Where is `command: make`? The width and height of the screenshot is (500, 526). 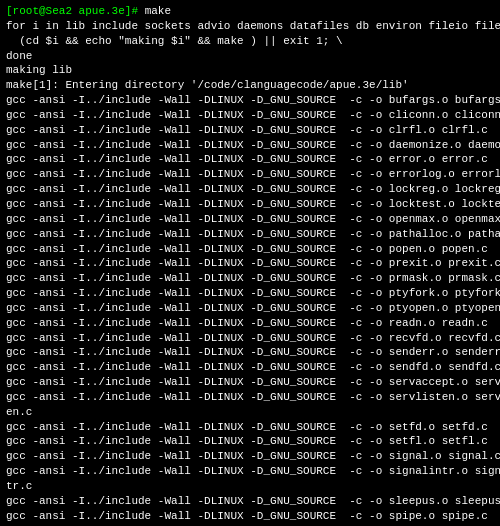 command: make is located at coordinates (158, 11).